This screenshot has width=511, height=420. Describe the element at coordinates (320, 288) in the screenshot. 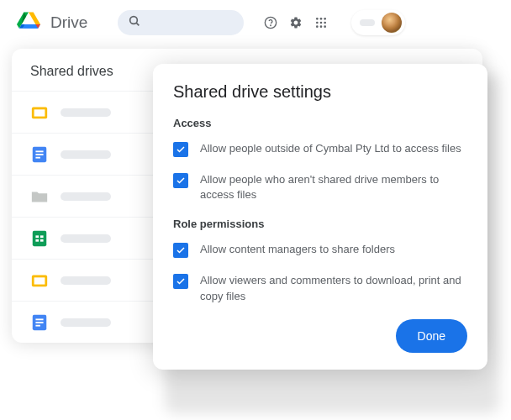

I see `checkbox-row-viewers: Allow viewers and commenters to download…` at that location.